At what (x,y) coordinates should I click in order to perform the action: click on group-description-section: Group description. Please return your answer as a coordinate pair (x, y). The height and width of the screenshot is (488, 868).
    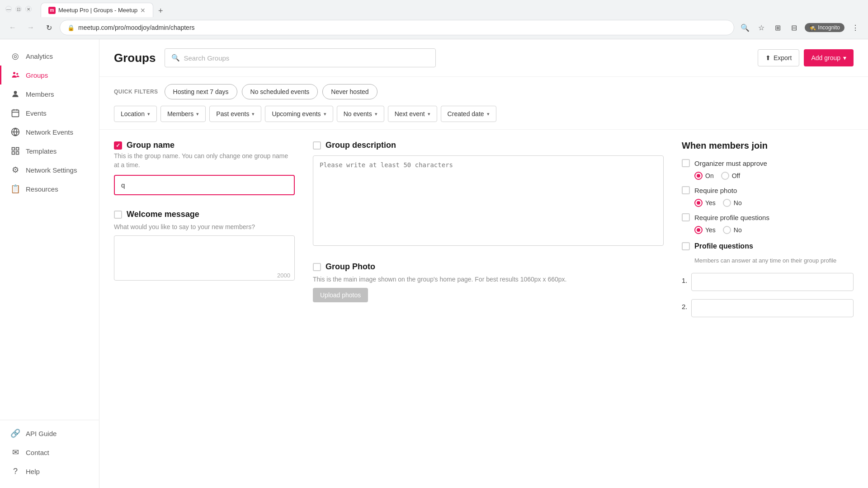
    Looking at the image, I should click on (488, 194).